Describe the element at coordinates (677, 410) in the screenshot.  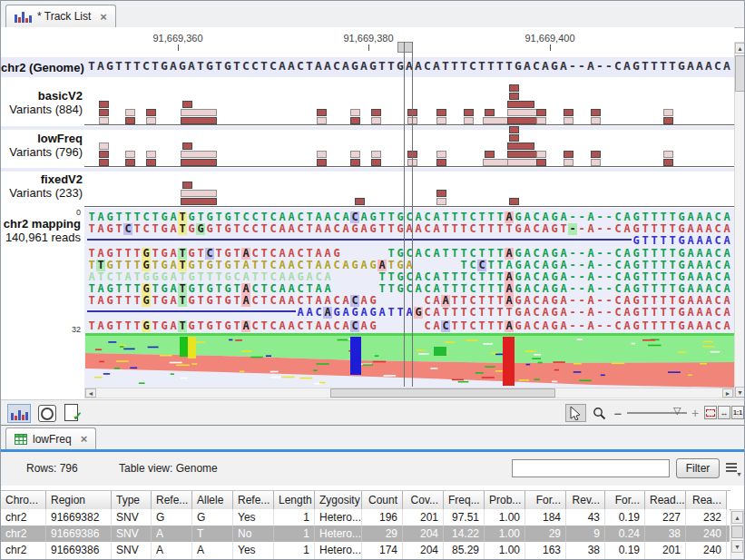
I see `zoom-slider-thumb: ▽` at that location.